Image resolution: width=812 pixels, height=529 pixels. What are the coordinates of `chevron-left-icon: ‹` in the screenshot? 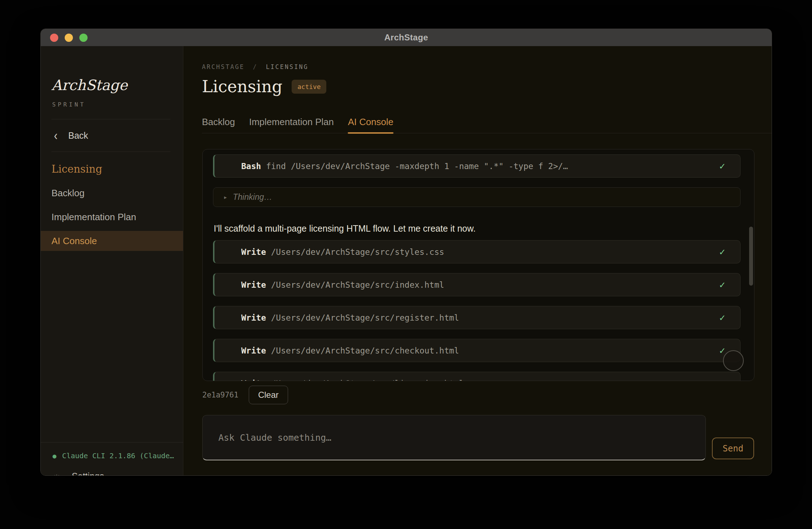 It's located at (56, 135).